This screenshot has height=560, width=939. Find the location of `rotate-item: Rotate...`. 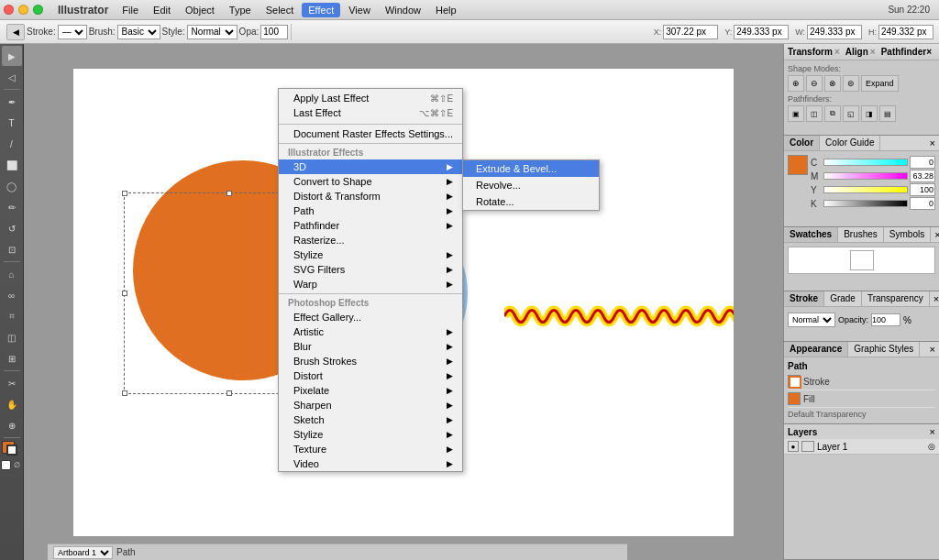

rotate-item: Rotate... is located at coordinates (531, 202).